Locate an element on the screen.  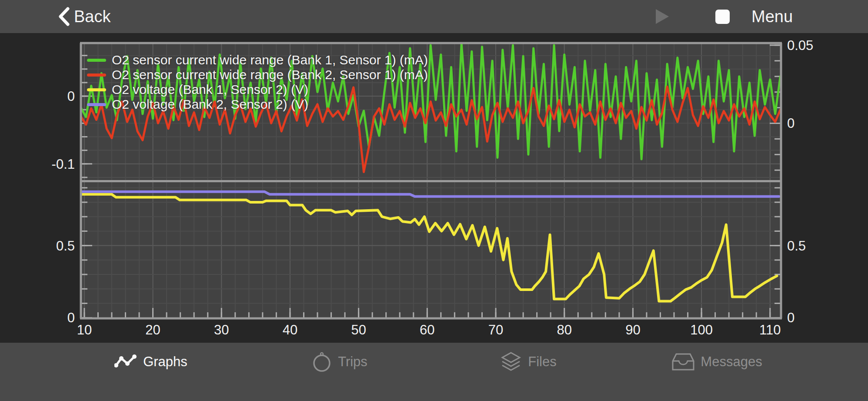
tab-trips: Trips is located at coordinates (340, 362).